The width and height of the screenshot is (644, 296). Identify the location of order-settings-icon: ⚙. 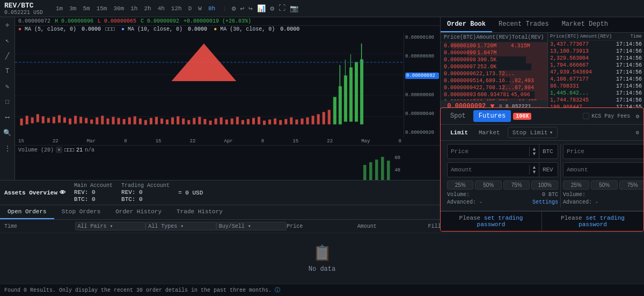
(638, 133).